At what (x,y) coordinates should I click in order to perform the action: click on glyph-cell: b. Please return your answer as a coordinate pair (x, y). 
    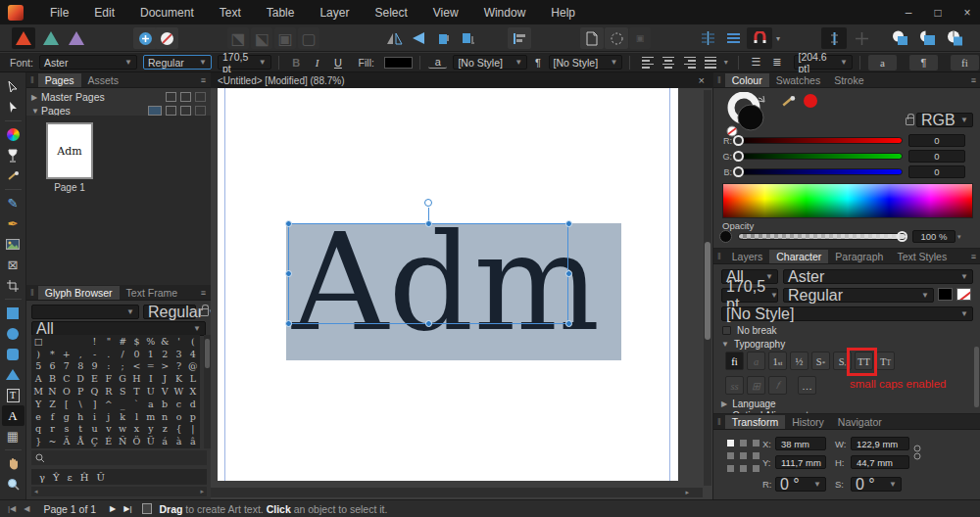
    Looking at the image, I should click on (165, 403).